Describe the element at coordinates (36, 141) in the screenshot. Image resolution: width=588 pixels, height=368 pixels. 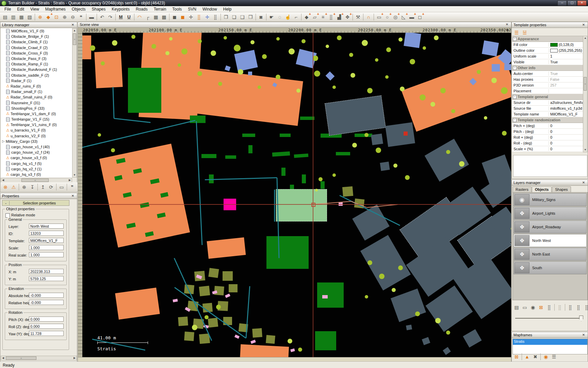
I see `library-item: ▷Military_Cargo (33)` at that location.